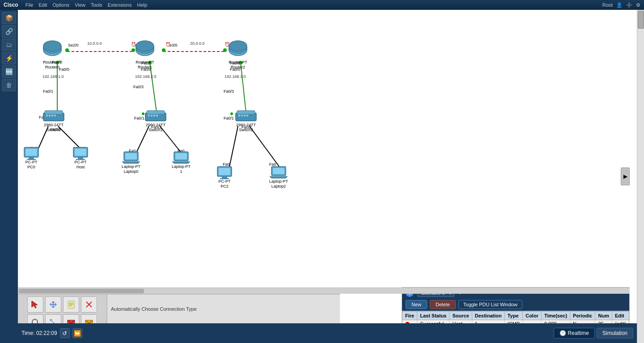 The height and width of the screenshot is (343, 644). I want to click on v-scroll-thumb, so click(641, 20).